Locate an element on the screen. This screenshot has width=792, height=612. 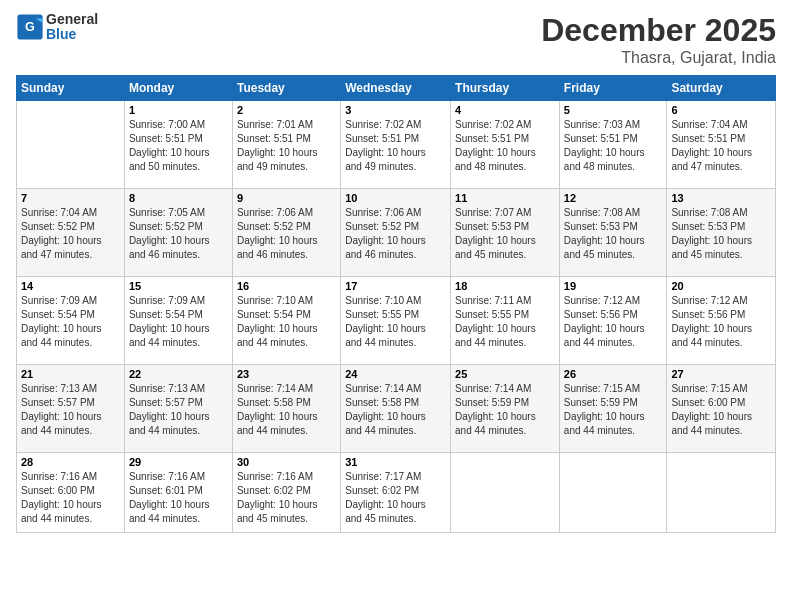
day-info: Sunrise: 7:00 AM Sunset: 5:51 PM Dayligh… is located at coordinates (178, 146).